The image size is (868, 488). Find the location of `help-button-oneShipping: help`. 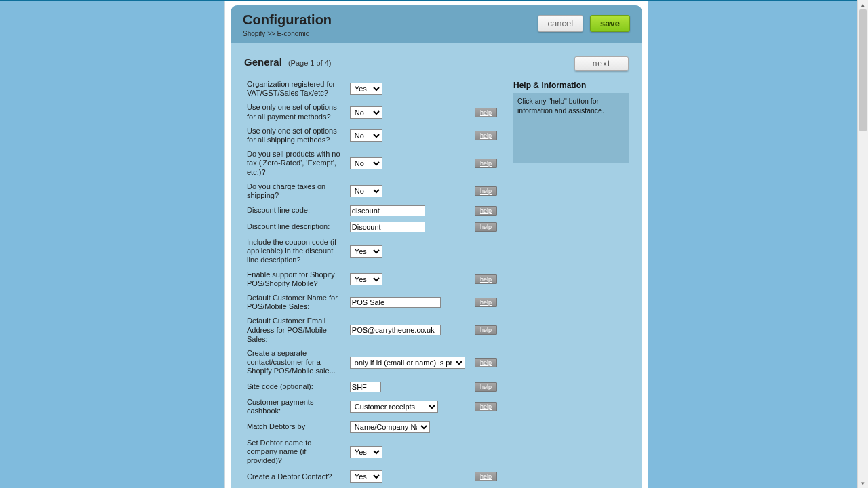

help-button-oneShipping: help is located at coordinates (486, 136).